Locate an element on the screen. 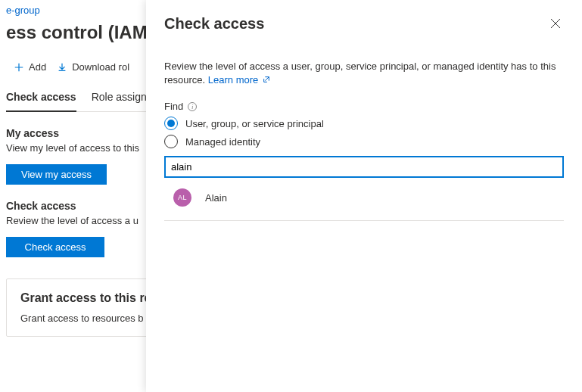 The width and height of the screenshot is (582, 392). search-result: AL Alain is located at coordinates (364, 198).